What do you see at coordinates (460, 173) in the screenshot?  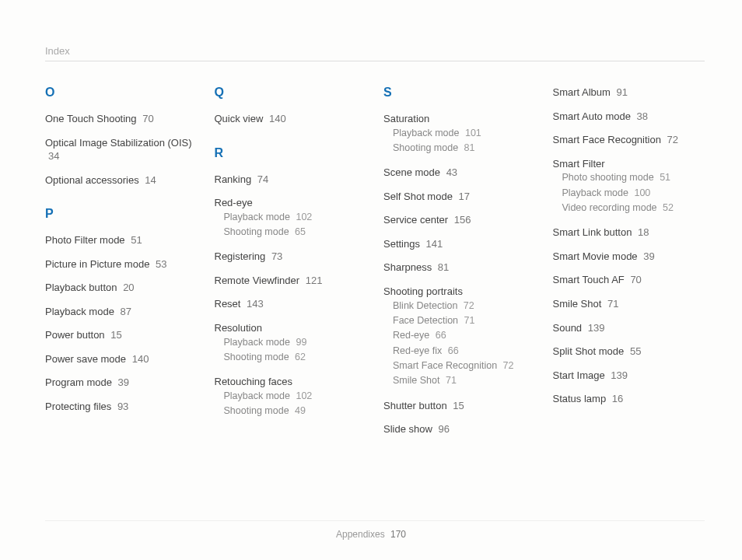 I see `index-entry: Scene mode 43` at bounding box center [460, 173].